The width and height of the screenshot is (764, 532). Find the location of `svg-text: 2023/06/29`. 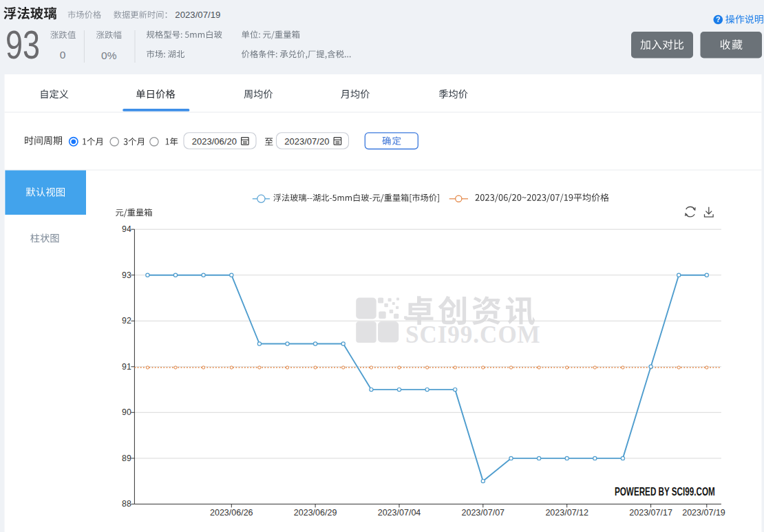

svg-text: 2023/06/29 is located at coordinates (315, 513).